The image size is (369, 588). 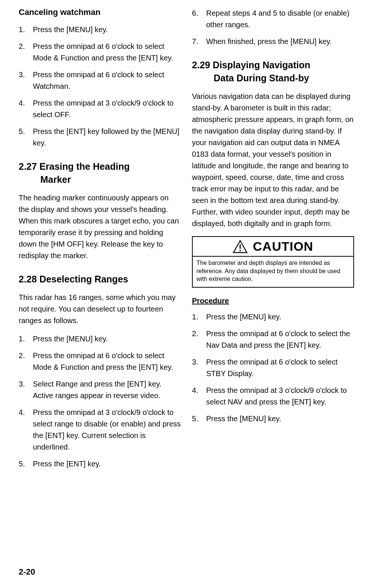 What do you see at coordinates (273, 19) in the screenshot?
I see `list-item: Repeat steps 4 and 5 to disable (or enab…` at bounding box center [273, 19].